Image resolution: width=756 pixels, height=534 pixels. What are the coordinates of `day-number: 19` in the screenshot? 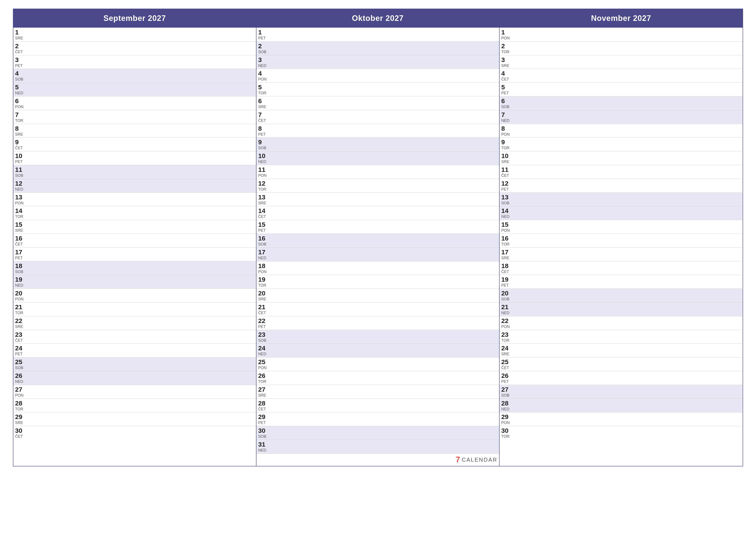 It's located at (264, 279).